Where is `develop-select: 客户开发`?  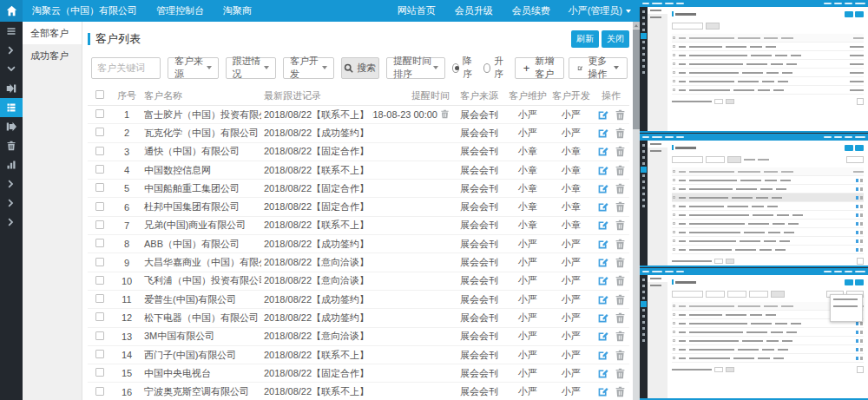 develop-select: 客户开发 is located at coordinates (309, 68).